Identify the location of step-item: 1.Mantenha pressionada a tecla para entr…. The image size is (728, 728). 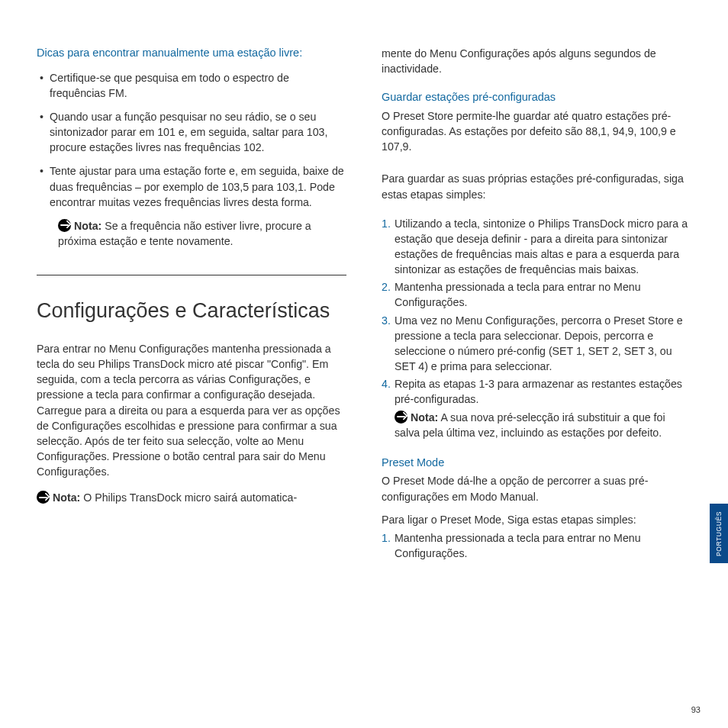
(536, 546).